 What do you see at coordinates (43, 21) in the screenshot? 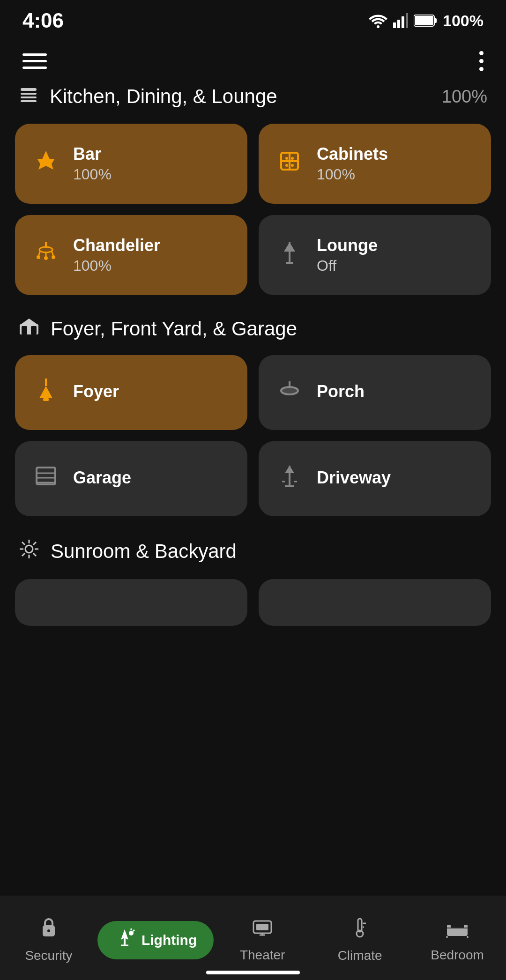
I see `status-time: 4:06` at bounding box center [43, 21].